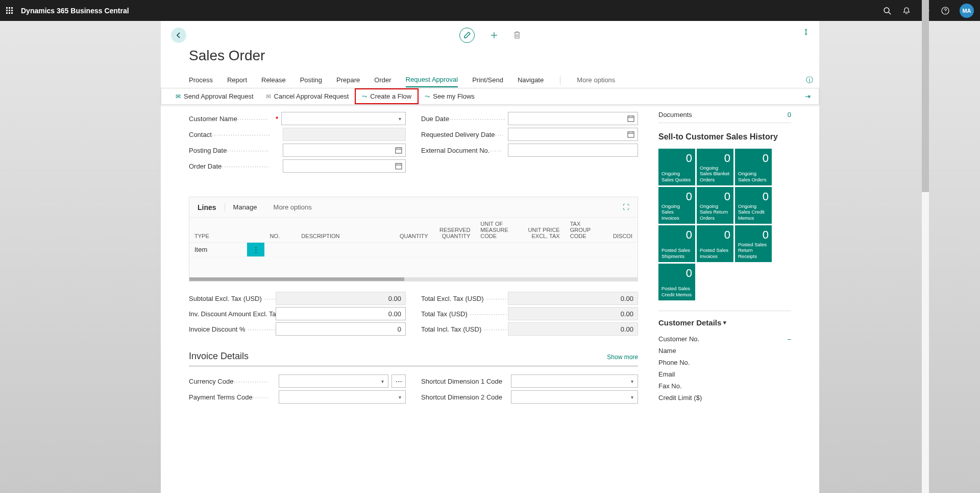 The height and width of the screenshot is (493, 980). I want to click on posting-date-input, so click(344, 150).